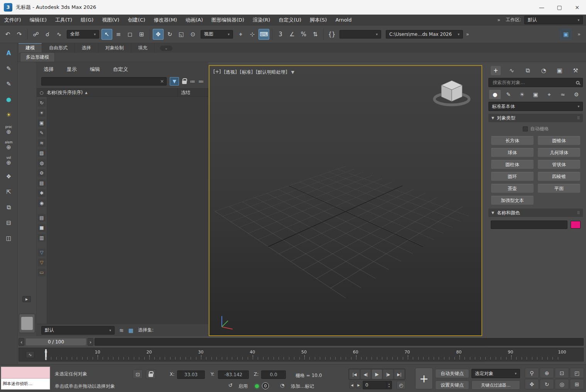 This screenshot has height=392, width=586. Describe the element at coordinates (499, 20) in the screenshot. I see `menubar-overflow-icon: »` at that location.